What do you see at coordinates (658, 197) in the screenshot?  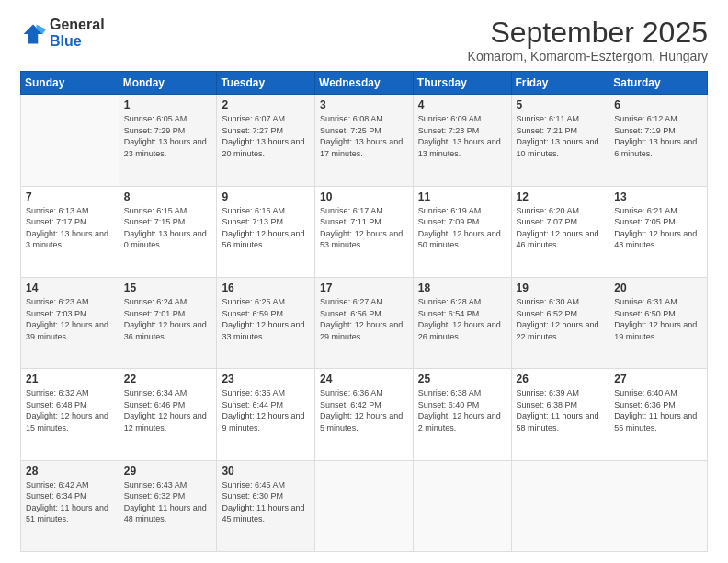 I see `day-number: 13` at bounding box center [658, 197].